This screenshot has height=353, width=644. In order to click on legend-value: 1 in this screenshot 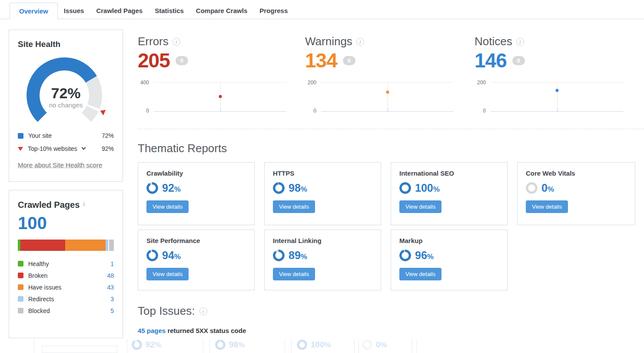, I will do `click(112, 264)`.